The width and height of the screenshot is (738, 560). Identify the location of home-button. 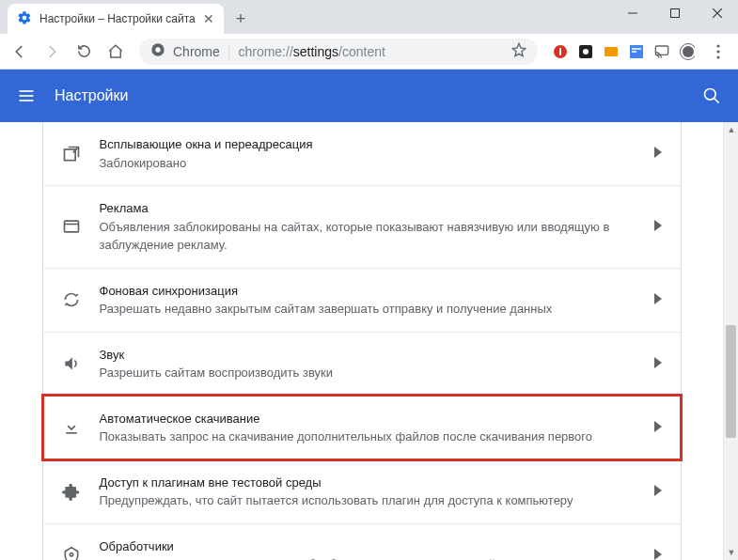
(116, 52).